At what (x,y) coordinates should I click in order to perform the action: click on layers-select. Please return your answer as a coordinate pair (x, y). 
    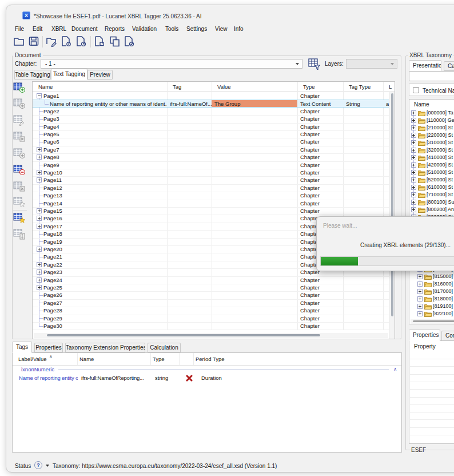
    Looking at the image, I should click on (372, 64).